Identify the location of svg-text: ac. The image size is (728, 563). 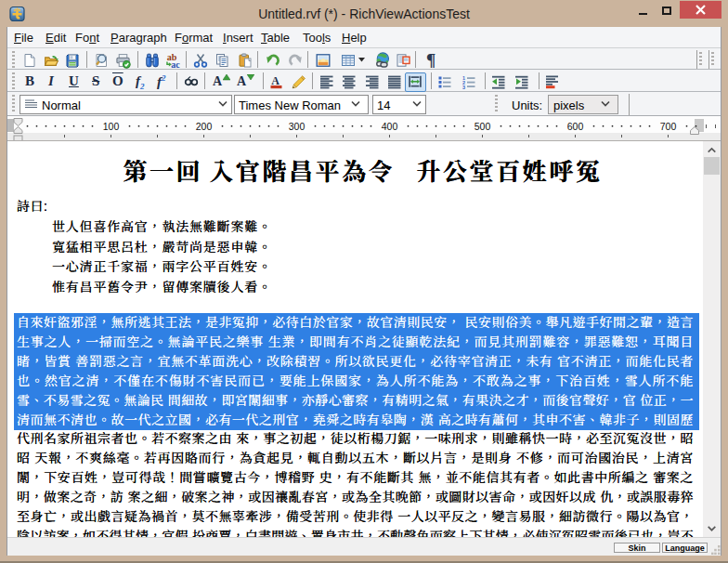
(176, 64).